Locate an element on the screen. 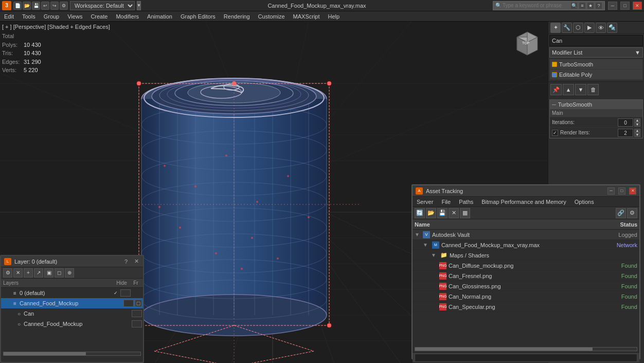 This screenshot has height=363, width=644. ts-iterations-spinner: 0 ▲ ▼ is located at coordinates (629, 123).